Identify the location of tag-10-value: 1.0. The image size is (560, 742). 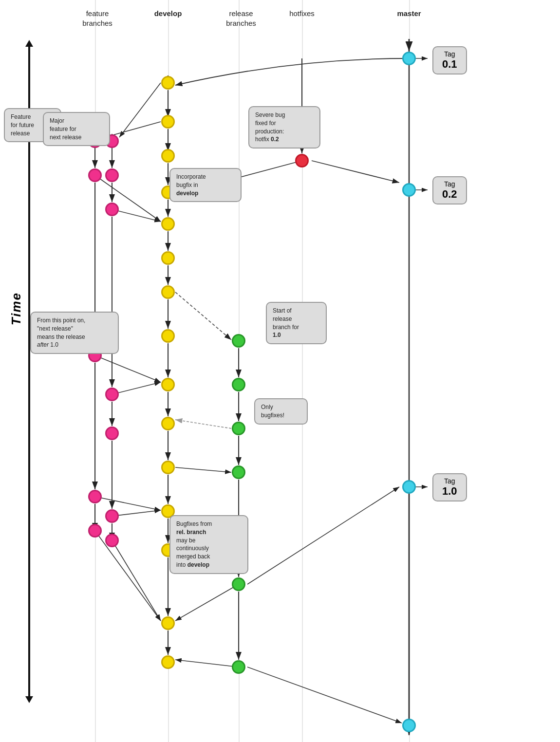
(450, 491).